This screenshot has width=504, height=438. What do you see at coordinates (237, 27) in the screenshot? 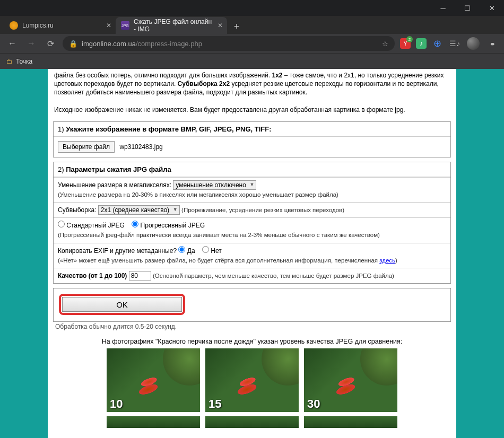
I see `new-tab-button: +` at bounding box center [237, 27].